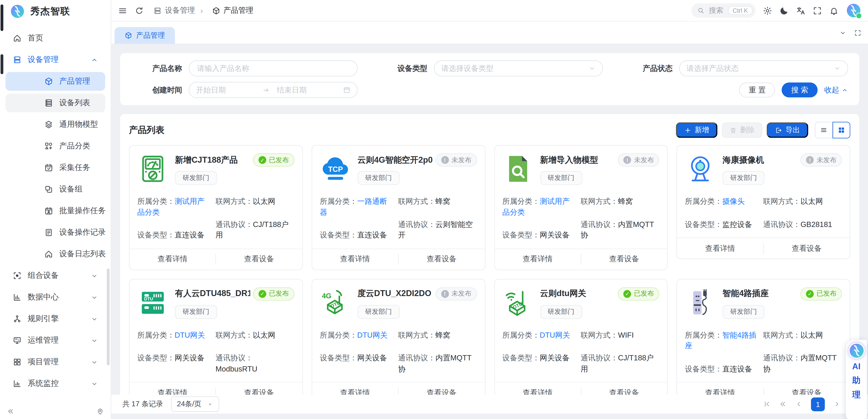 The width and height of the screenshot is (868, 419). I want to click on device-type-select: 请选择设备类型, so click(518, 68).